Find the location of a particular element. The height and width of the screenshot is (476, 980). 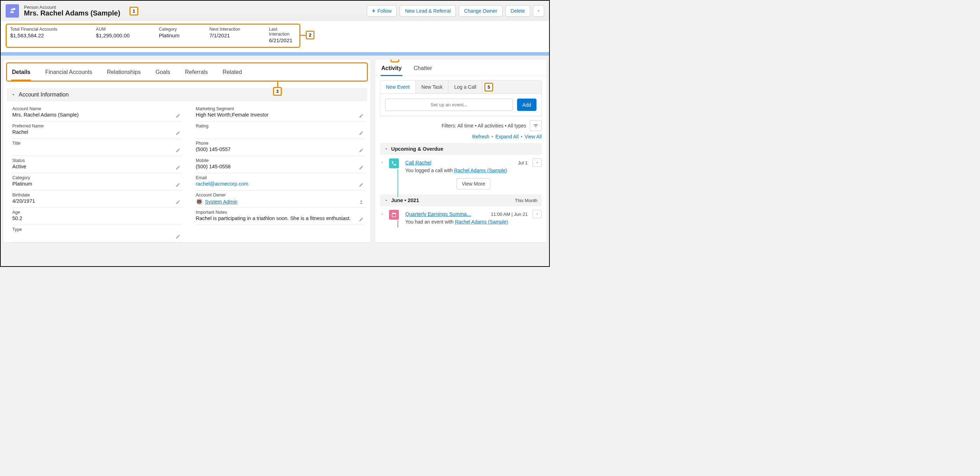

timeline-item-call: Call Rachel Jul 1 You logged a call with… is located at coordinates (461, 174).